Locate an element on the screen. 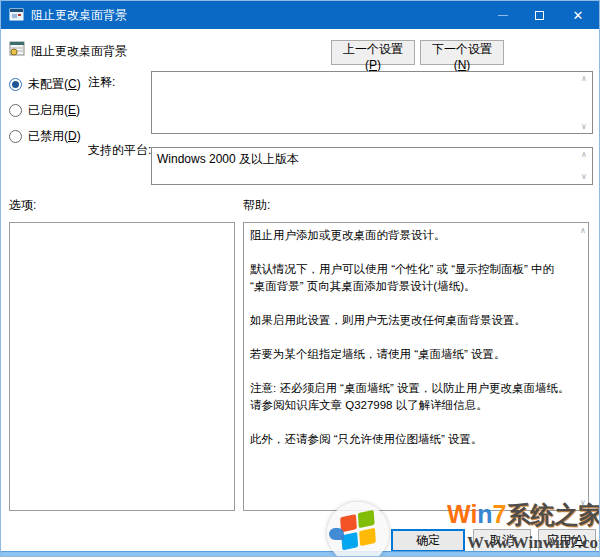 This screenshot has height=557, width=600. setting-title: 阻止更改桌面背景 is located at coordinates (79, 52).